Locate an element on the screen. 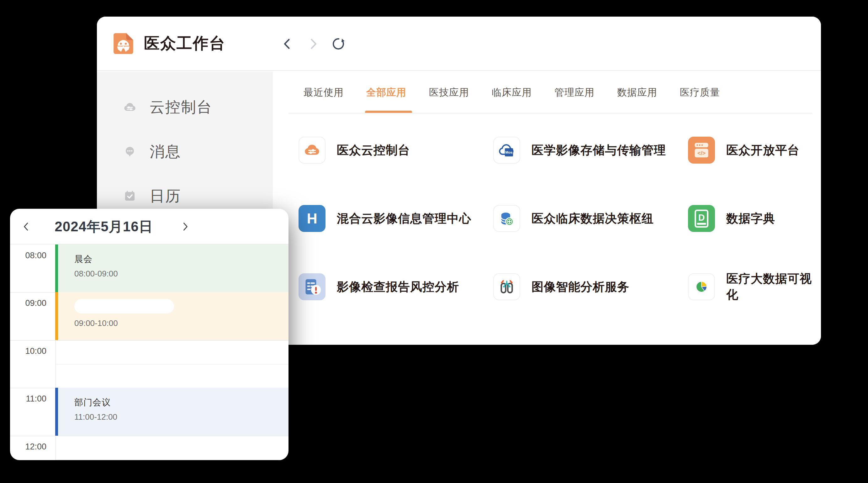  calendar-header: 2024年5月16日 is located at coordinates (149, 227).